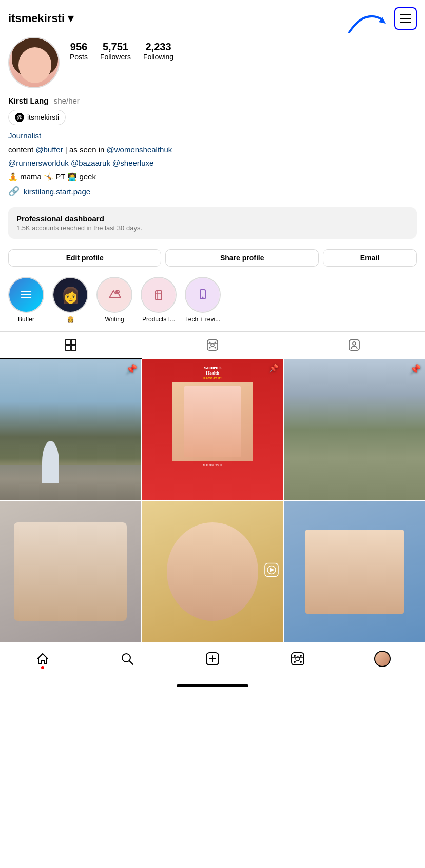 This screenshot has width=425, height=868. What do you see at coordinates (354, 346) in the screenshot?
I see `tab-tagged` at bounding box center [354, 346].